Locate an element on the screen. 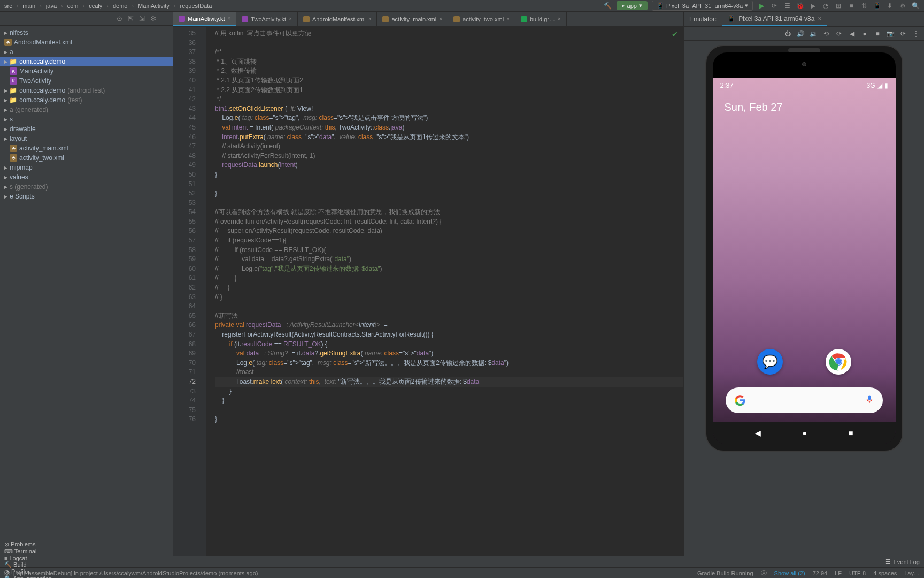  tree-item: ▸ layout is located at coordinates (87, 139).